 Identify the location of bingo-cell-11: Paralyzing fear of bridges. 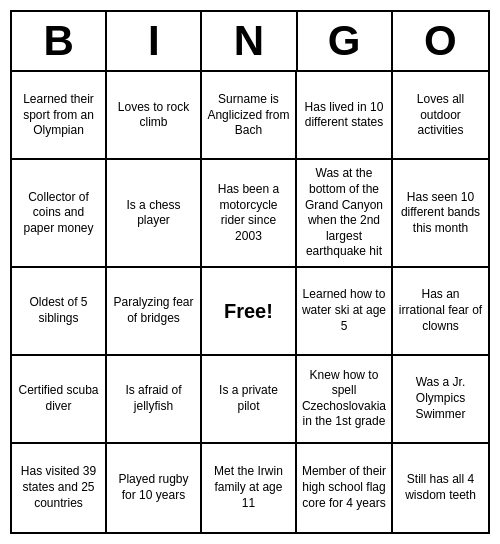
(154, 312).